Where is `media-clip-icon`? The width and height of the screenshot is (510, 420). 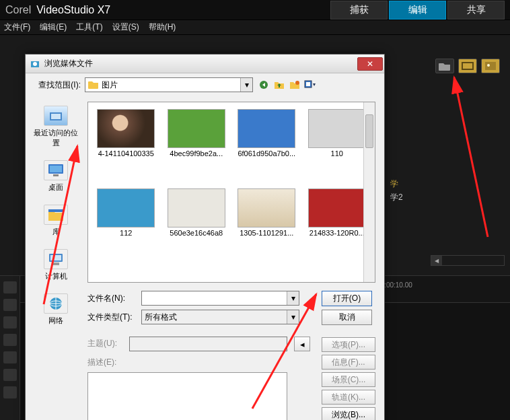
media-clip-icon is located at coordinates (468, 66).